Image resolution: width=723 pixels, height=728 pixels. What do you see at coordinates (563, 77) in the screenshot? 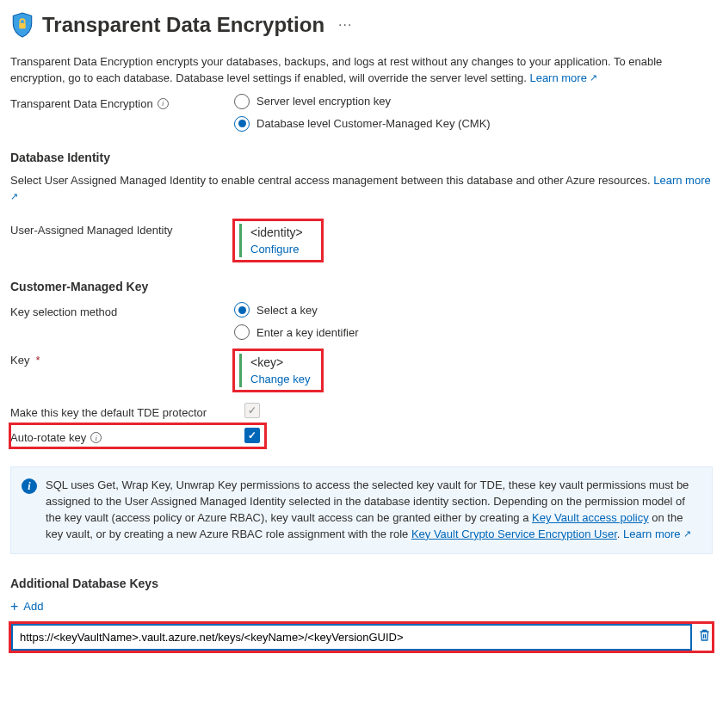
I see `intro-learn-more-link: Learn more` at bounding box center [563, 77].